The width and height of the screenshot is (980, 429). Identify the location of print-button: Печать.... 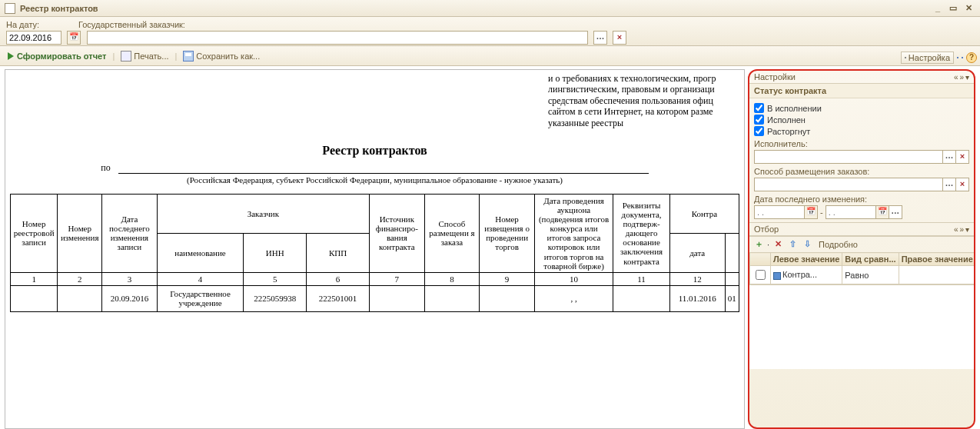
(145, 56).